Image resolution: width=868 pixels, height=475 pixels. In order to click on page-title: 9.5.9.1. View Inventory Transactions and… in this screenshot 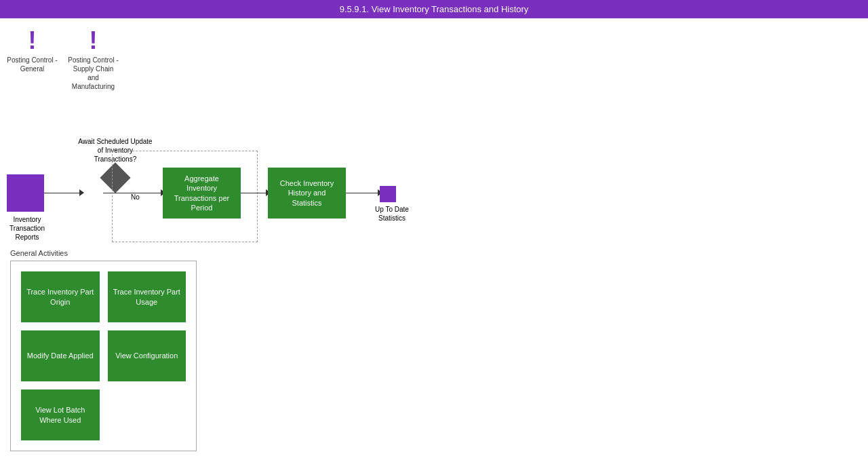, I will do `click(434, 10)`.